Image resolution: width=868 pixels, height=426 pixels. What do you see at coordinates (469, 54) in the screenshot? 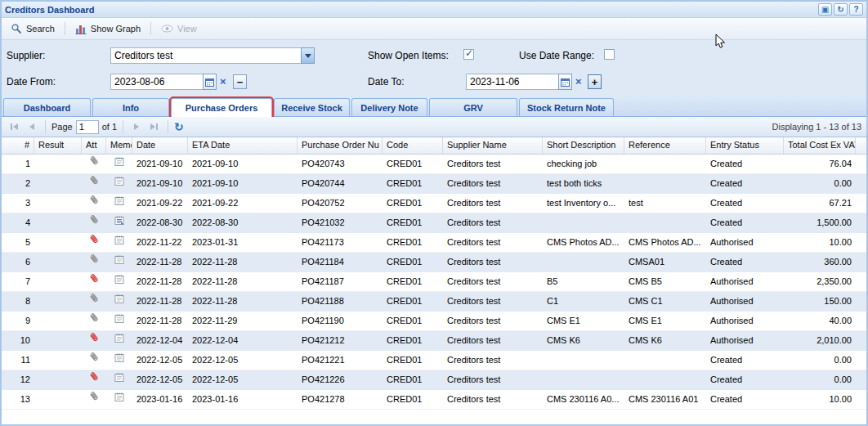
I see `show-open-items-checkbox` at bounding box center [469, 54].